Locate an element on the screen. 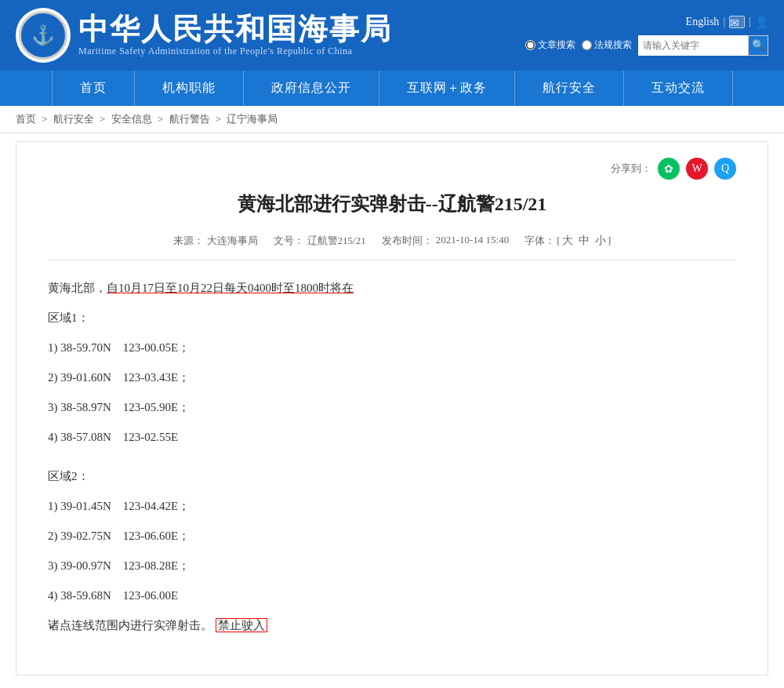  search-type-group: 文章搜索 法规搜索 is located at coordinates (579, 46).